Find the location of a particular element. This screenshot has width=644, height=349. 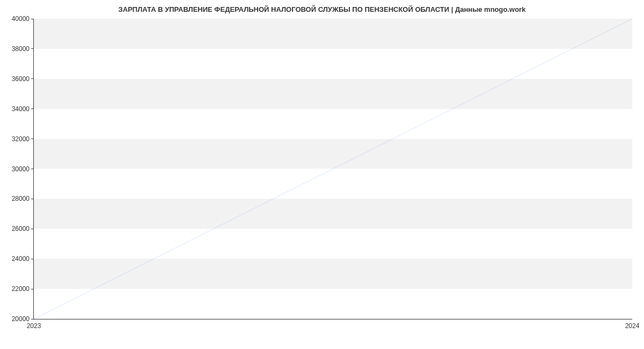

x-axis-label: 2023 is located at coordinates (34, 326).